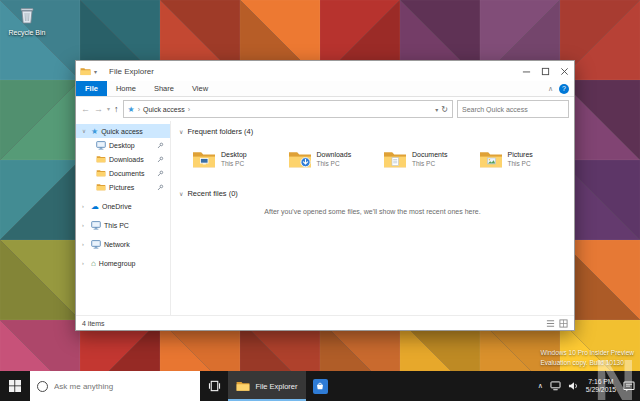  Describe the element at coordinates (444, 110) in the screenshot. I see `refresh-icon: ↻` at that location.